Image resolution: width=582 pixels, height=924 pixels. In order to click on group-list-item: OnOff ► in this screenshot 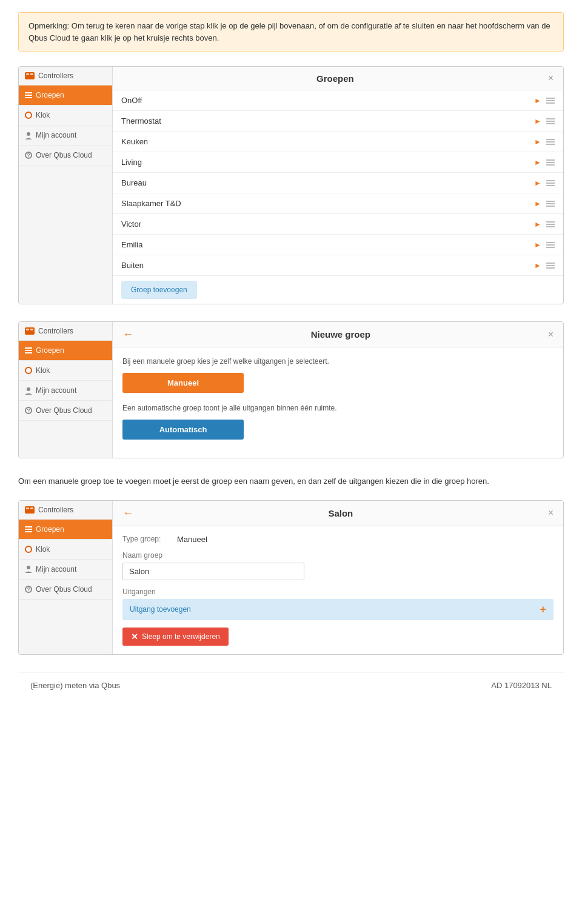, I will do `click(338, 101)`.